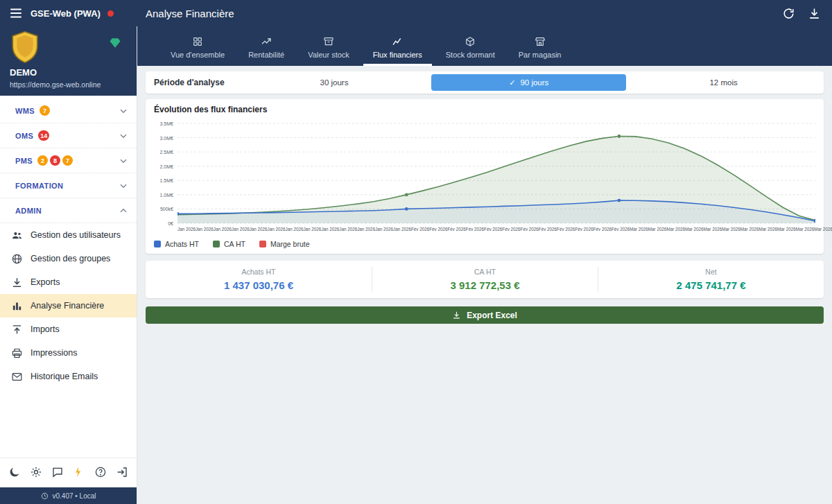 The height and width of the screenshot is (504, 832). What do you see at coordinates (101, 473) in the screenshot?
I see `help-button` at bounding box center [101, 473].